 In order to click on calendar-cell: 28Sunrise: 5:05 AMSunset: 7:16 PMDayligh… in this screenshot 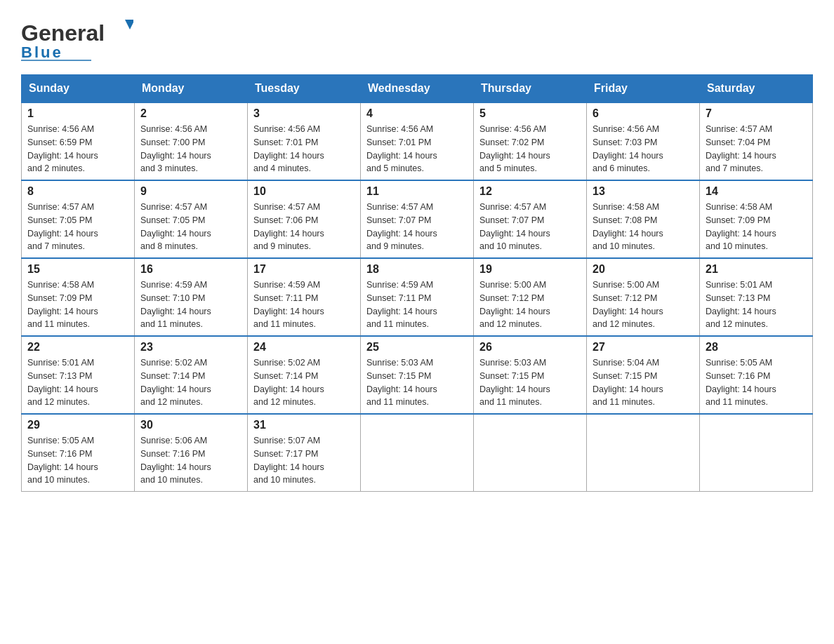, I will do `click(757, 375)`.